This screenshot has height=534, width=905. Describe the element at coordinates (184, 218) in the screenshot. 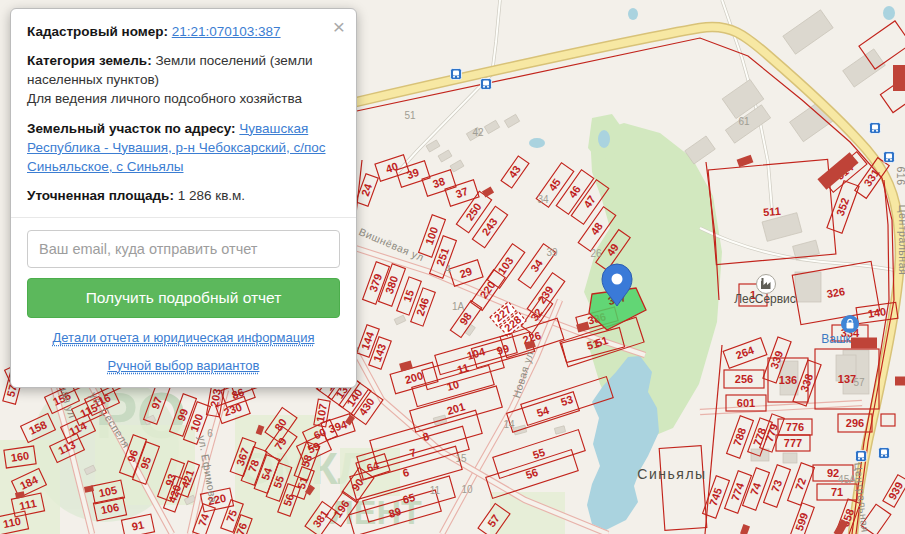

I see `divider` at that location.